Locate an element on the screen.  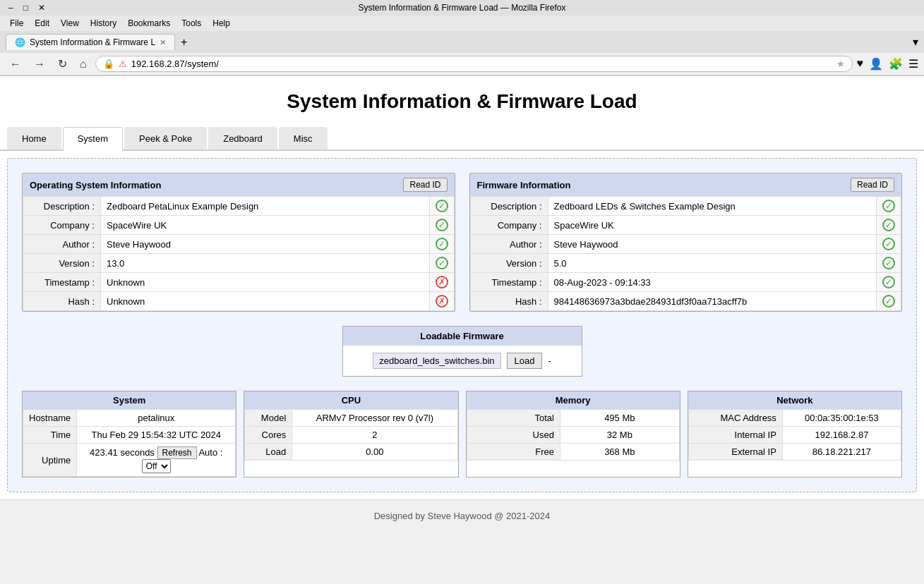
table-row: Version :5.0✓ is located at coordinates (686, 264).